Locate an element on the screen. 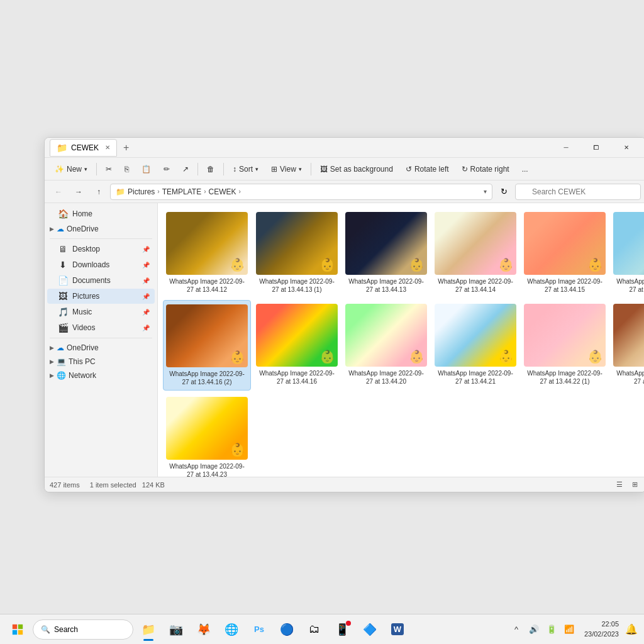 This screenshot has width=644, height=644. sort-button: ↕ Sort ▾ is located at coordinates (245, 169).